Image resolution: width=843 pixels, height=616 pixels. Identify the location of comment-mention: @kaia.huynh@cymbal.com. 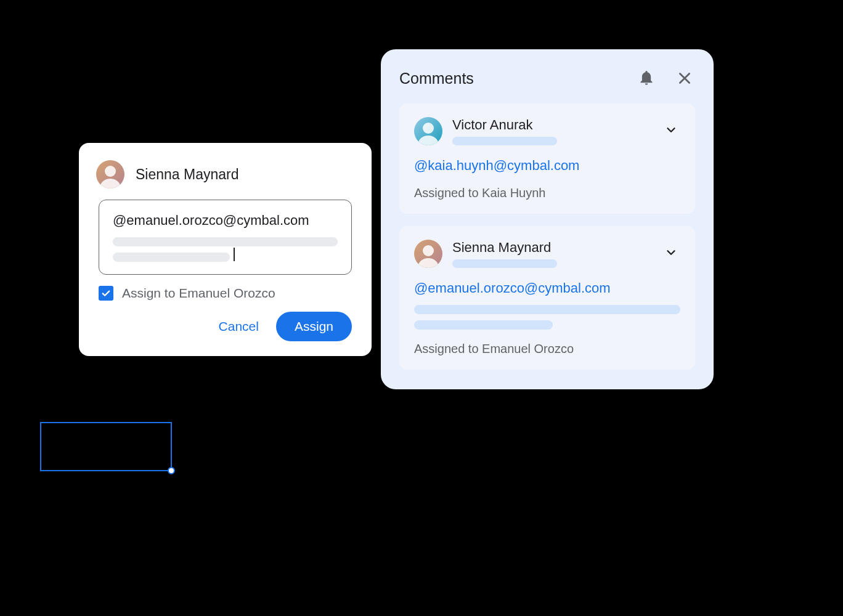
(547, 166).